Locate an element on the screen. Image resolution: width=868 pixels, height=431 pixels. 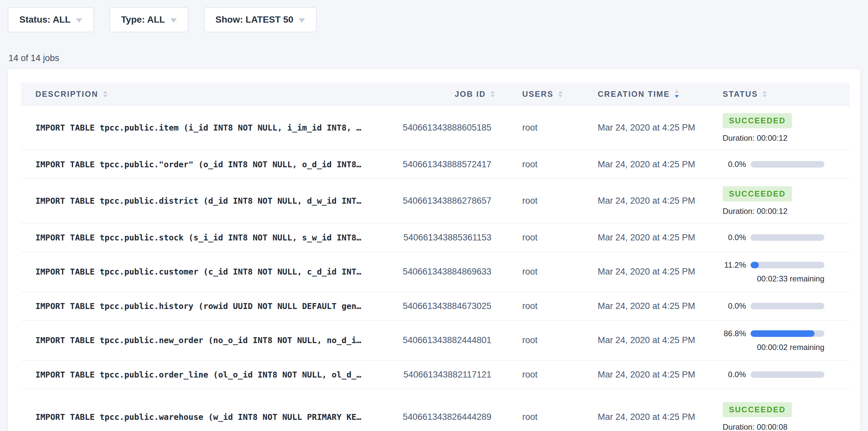
job-description: IMPORT TABLE tpcc.public.district (d_id … is located at coordinates (211, 201).